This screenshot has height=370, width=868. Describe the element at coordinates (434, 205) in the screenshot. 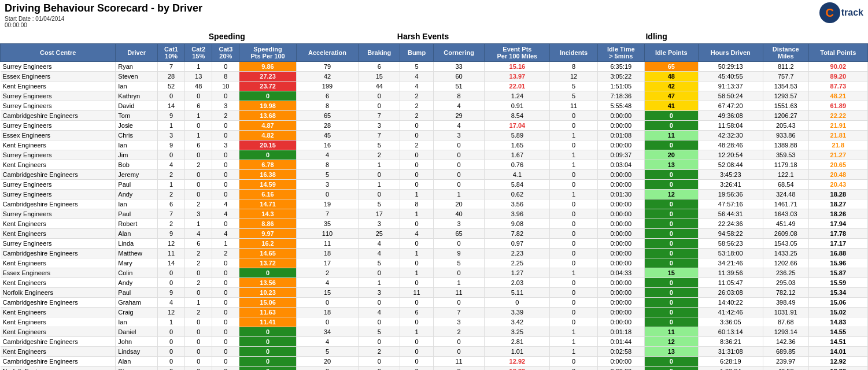

I see `table-row: Cambridgeshire Engineers Ian 6 2 4 14.71…` at that location.